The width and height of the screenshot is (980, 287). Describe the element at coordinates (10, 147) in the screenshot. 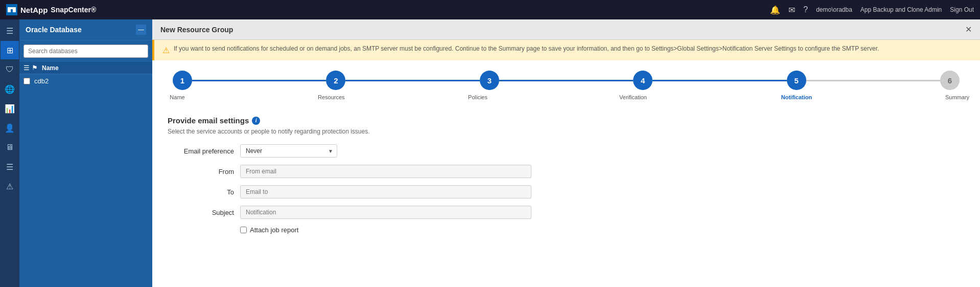

I see `sidebar-item-hosts: 🖥` at that location.